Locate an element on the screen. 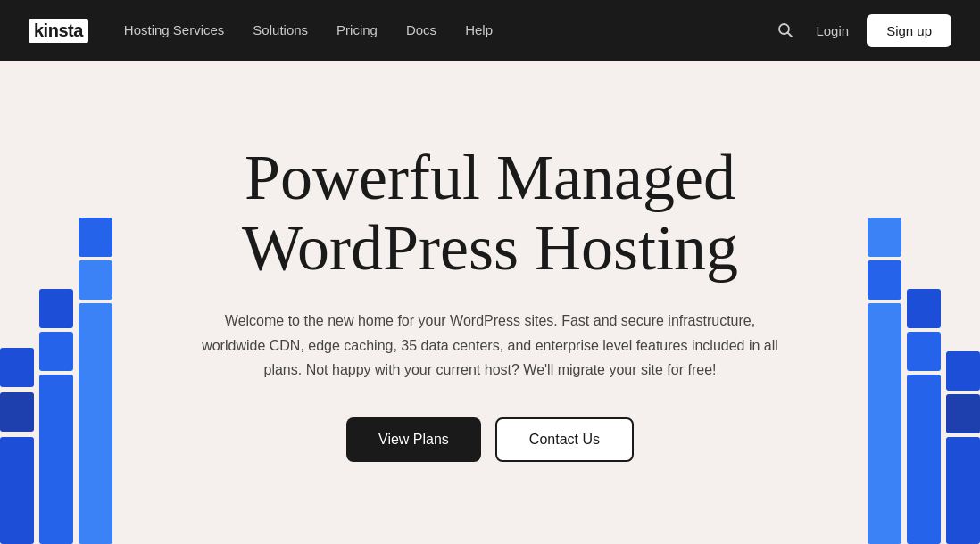 The width and height of the screenshot is (980, 544). nav-link-docs: Docs is located at coordinates (421, 30).